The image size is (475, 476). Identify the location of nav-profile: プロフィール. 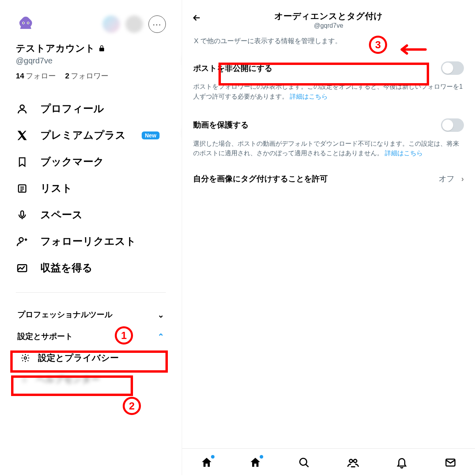
(91, 109).